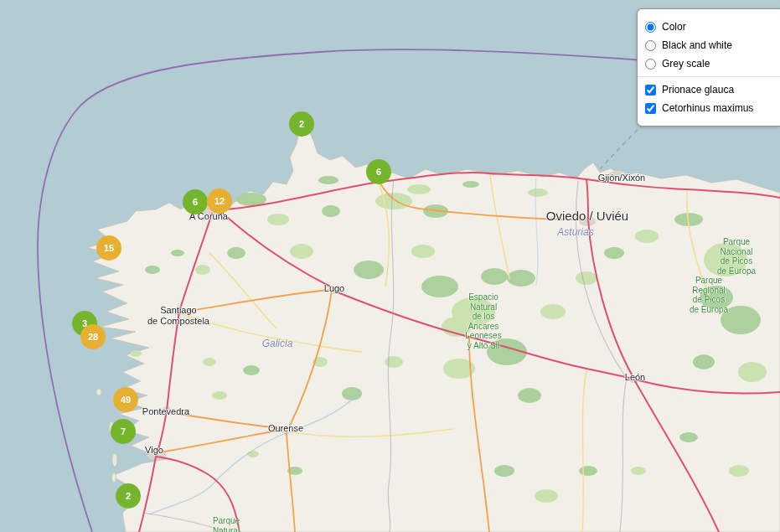  I want to click on cluster-marker: 28, so click(93, 337).